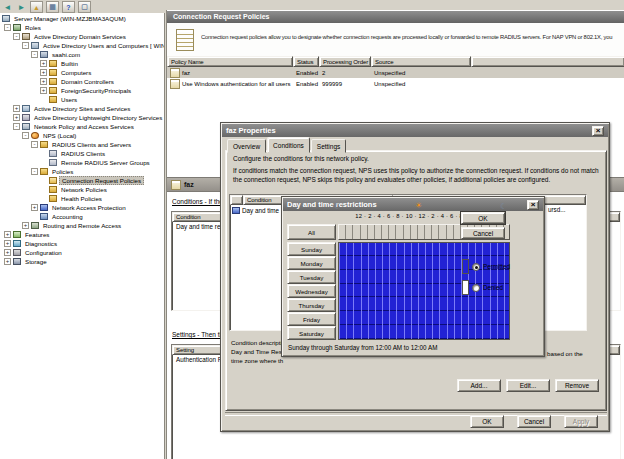 The image size is (624, 459). I want to click on tree-item: Users, so click(82, 100).